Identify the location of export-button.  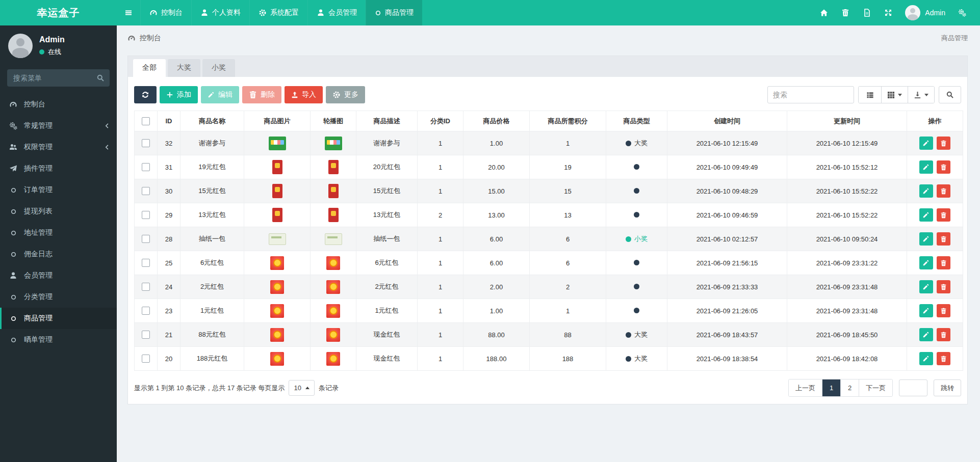
(921, 95).